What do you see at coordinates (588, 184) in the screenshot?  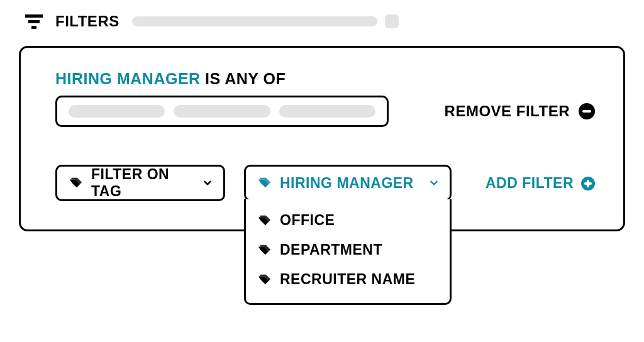 I see `plus-circle-icon` at bounding box center [588, 184].